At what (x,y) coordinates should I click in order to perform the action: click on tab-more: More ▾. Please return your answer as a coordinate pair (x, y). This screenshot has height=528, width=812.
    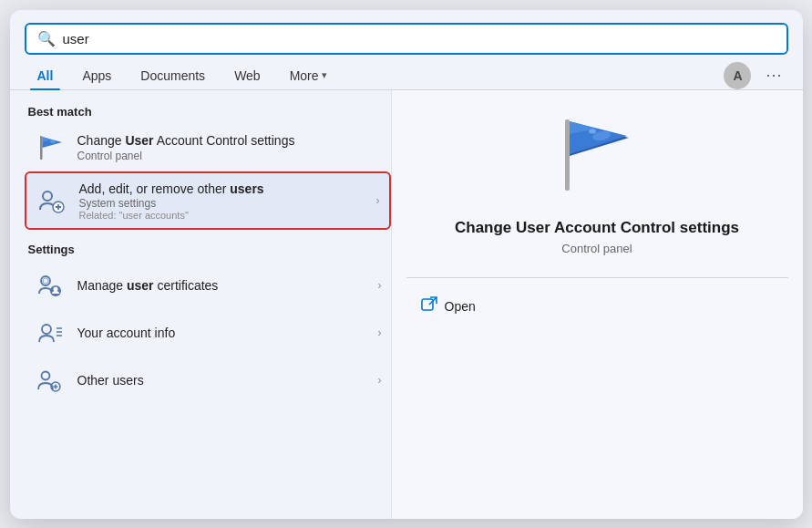
    Looking at the image, I should click on (308, 76).